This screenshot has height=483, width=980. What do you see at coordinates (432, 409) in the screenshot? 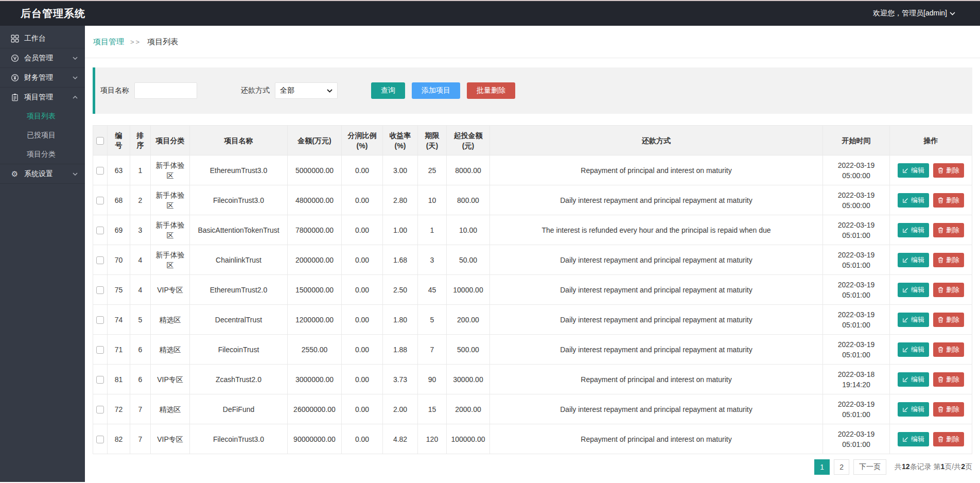
I see `cell-term: 15` at bounding box center [432, 409].